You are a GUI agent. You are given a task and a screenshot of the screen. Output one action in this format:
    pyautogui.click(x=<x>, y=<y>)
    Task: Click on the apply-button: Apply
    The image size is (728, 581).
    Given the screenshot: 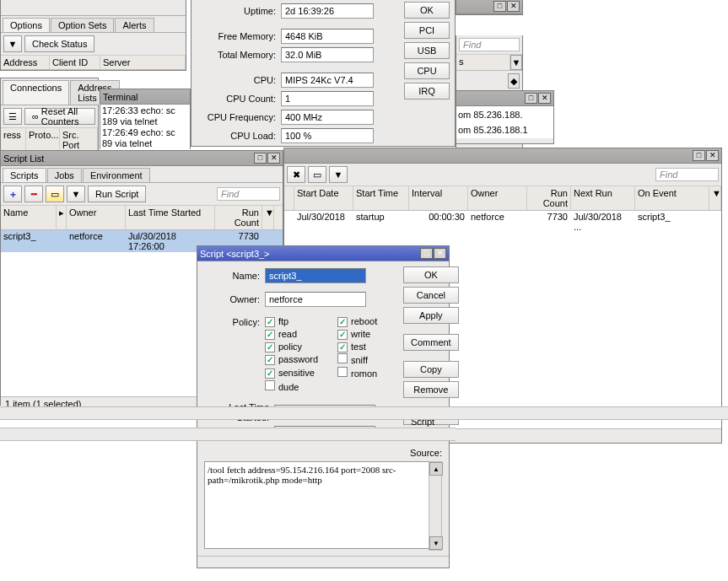 What is the action you would take?
    pyautogui.click(x=431, y=315)
    